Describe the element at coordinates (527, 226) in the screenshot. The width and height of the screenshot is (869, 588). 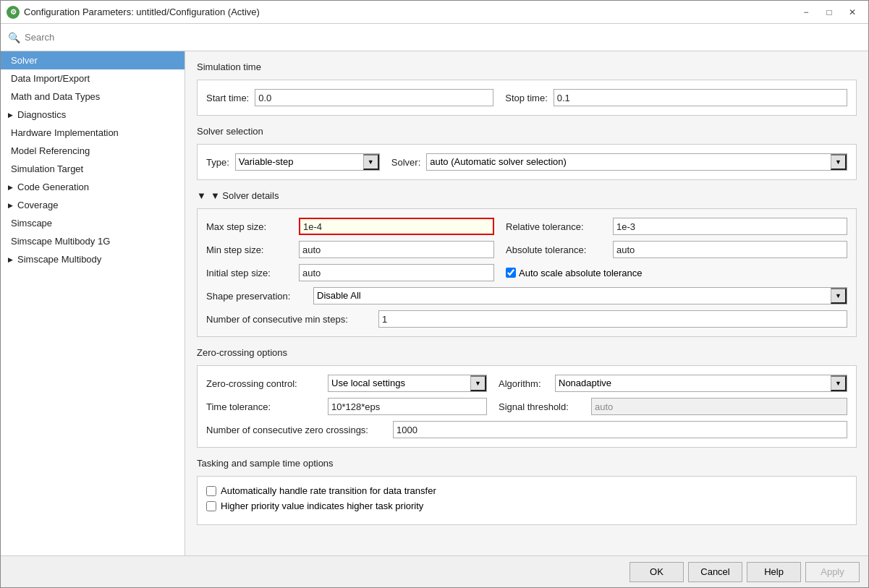
I see `step-tolerance-row-1: Max step size: Relative tolerance:` at that location.